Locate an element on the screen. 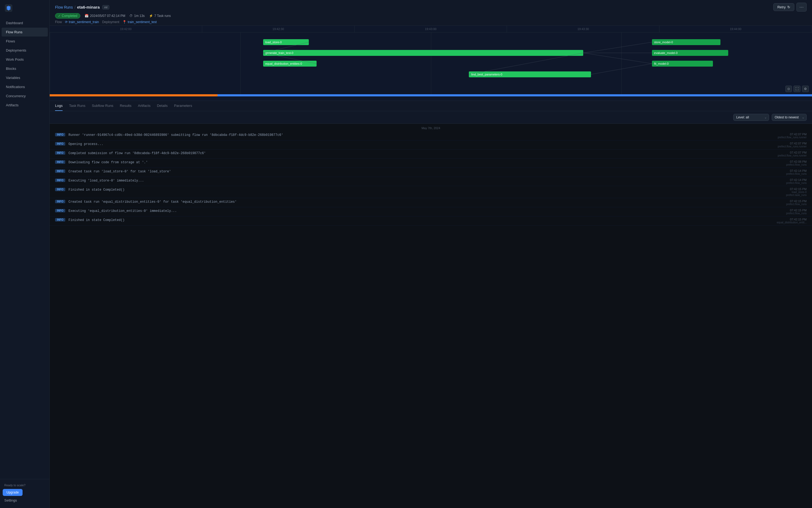 This screenshot has width=812, height=508. log-controls: Level: all Level: DEBUG Level: INFO Leve… is located at coordinates (431, 118).